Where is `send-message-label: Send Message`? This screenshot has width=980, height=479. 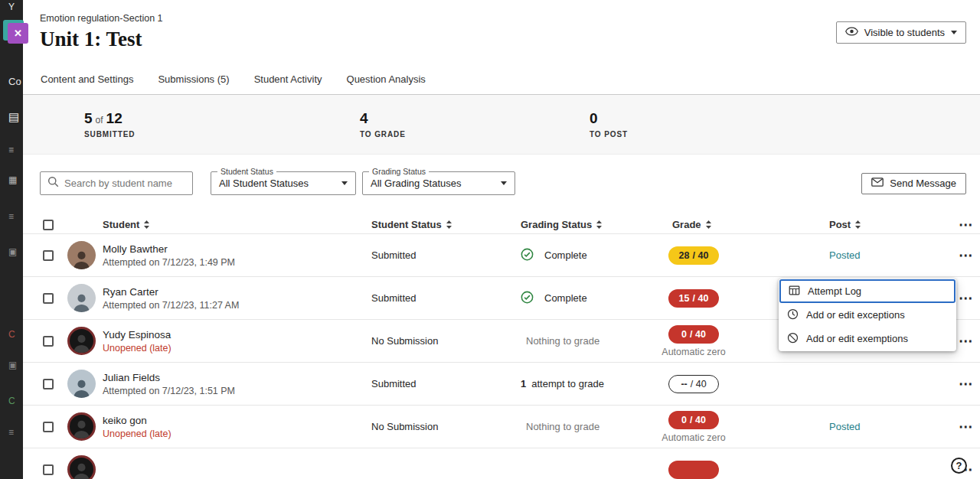 send-message-label: Send Message is located at coordinates (923, 184).